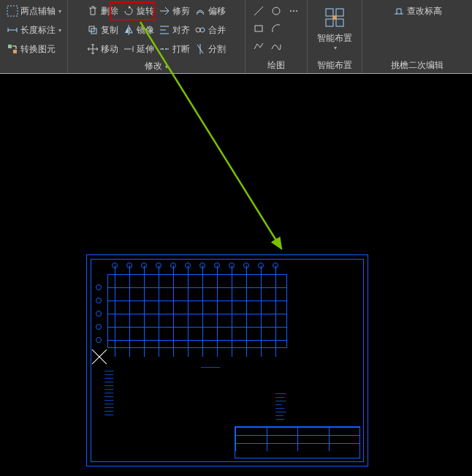 The width and height of the screenshot is (472, 476). Describe the element at coordinates (12, 30) in the screenshot. I see `dimension-icon` at that location.